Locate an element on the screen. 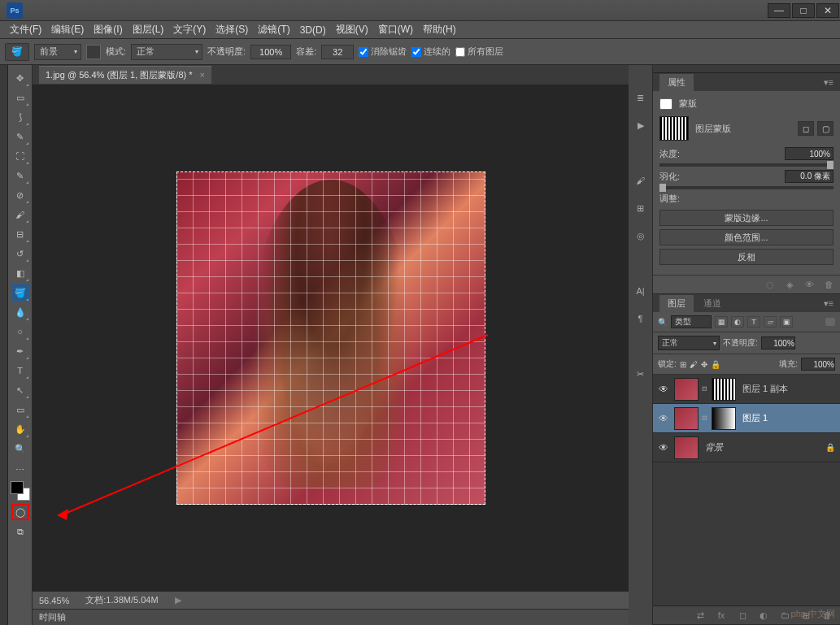 This screenshot has height=625, width=840. quick-select-tool: ✎ is located at coordinates (20, 137).